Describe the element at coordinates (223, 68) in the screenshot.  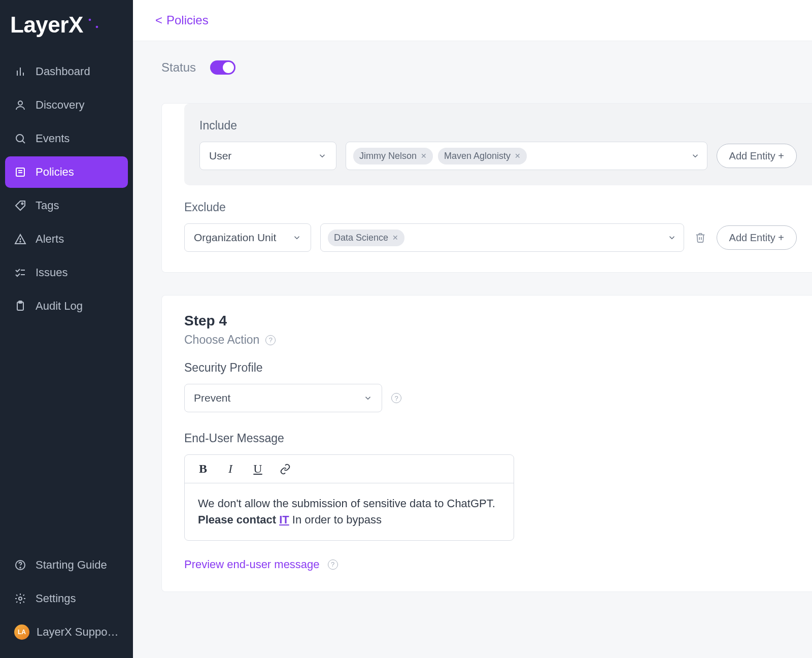
I see `status-toggle` at that location.